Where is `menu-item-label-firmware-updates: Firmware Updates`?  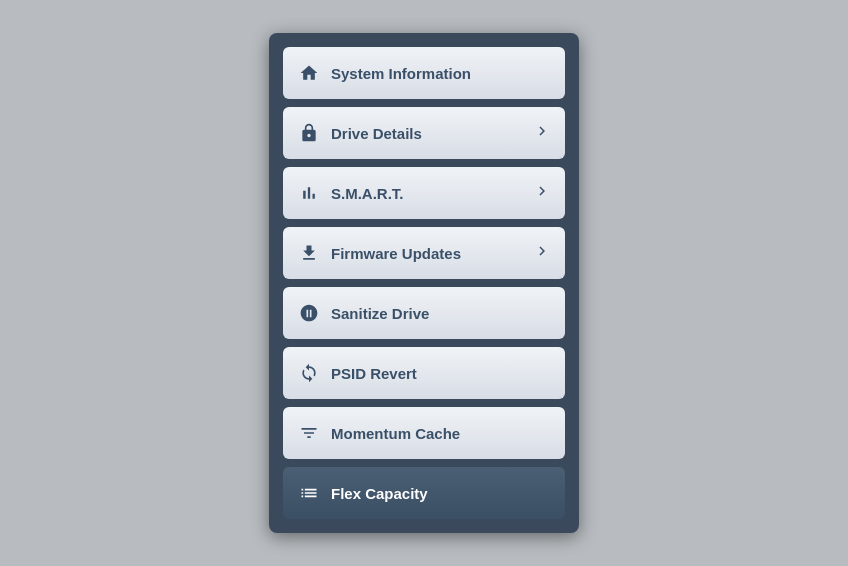 menu-item-label-firmware-updates: Firmware Updates is located at coordinates (432, 254).